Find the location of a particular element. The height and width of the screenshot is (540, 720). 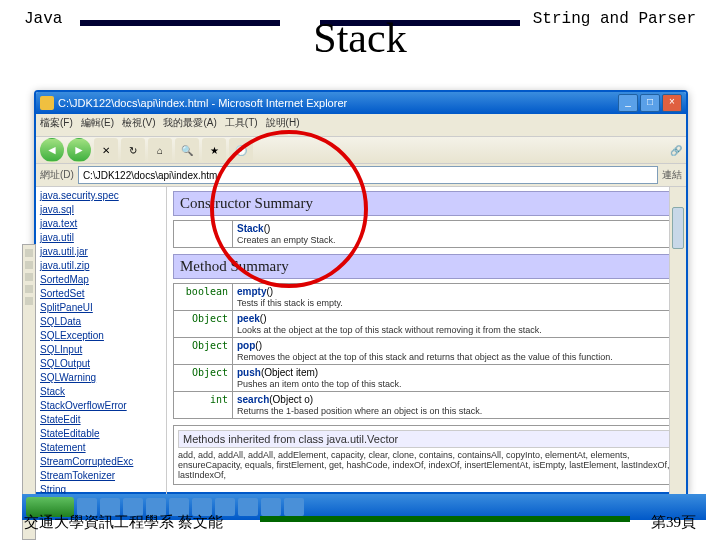

inherited-block: Methods inherited from class java.util.V… is located at coordinates (426, 455).